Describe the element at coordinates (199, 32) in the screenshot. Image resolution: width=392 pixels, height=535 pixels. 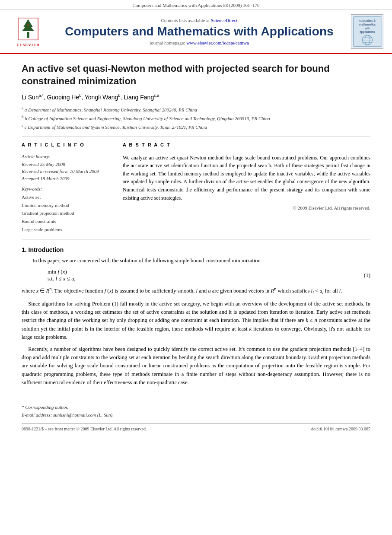
I see `journal-title-block: Contents lists available at ScienceDirec…` at that location.